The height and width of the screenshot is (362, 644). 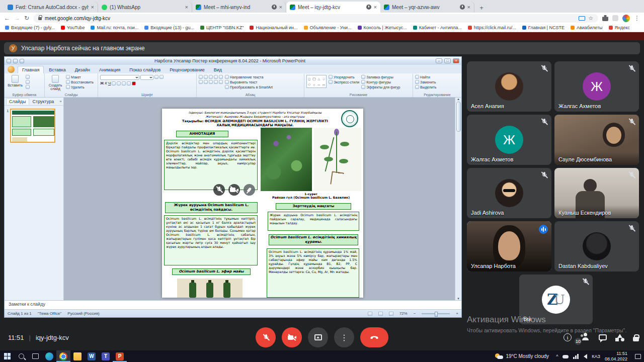 What do you see at coordinates (7, 356) in the screenshot?
I see `start-button` at bounding box center [7, 356].